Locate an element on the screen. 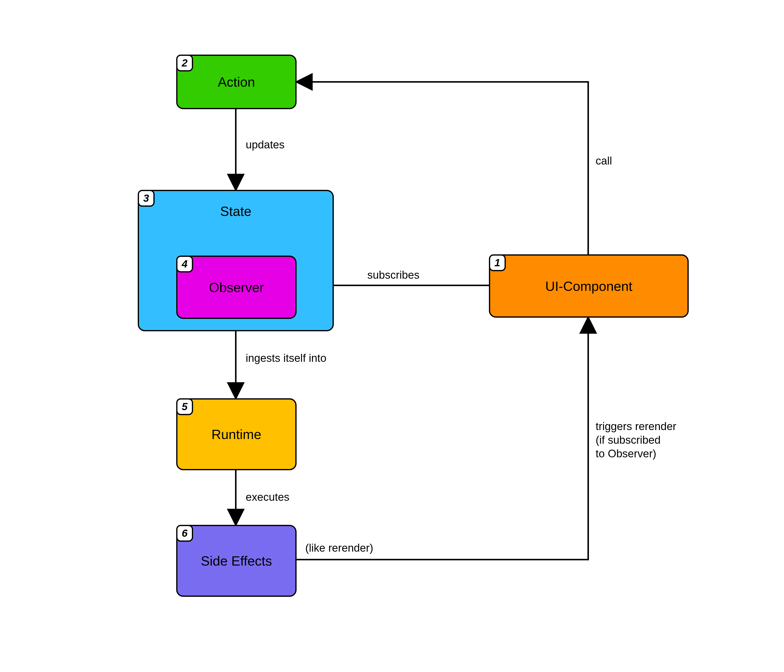  node-action-label: Action is located at coordinates (236, 82).